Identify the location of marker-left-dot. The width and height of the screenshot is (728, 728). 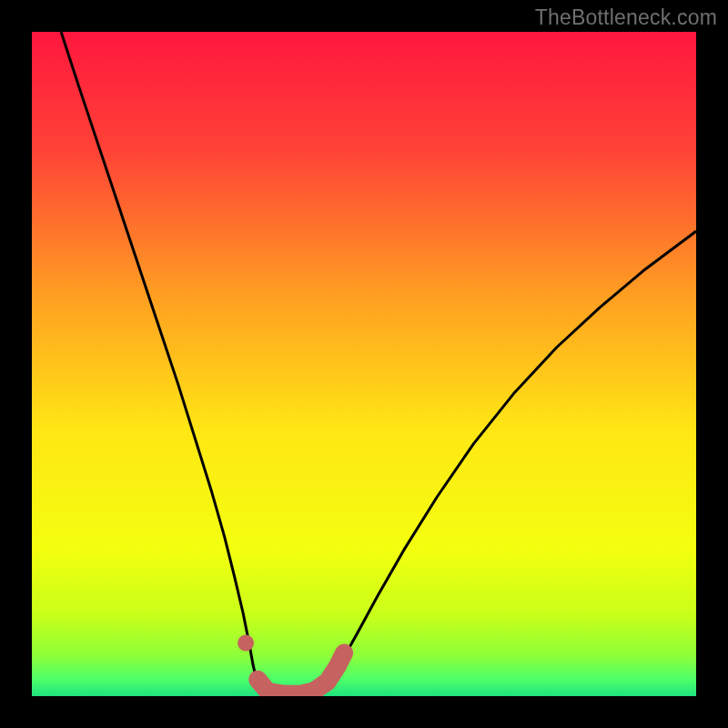
(246, 643).